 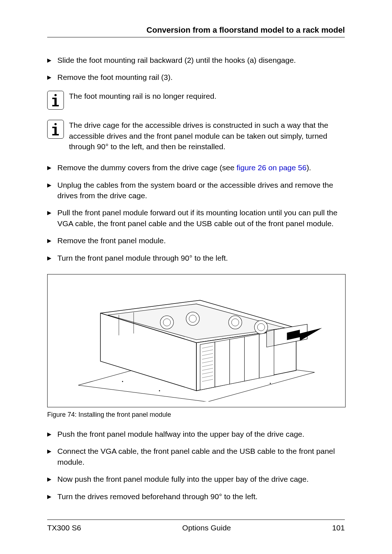 I want to click on step-text: Now push the front panel module fully in…, so click(x=201, y=479).